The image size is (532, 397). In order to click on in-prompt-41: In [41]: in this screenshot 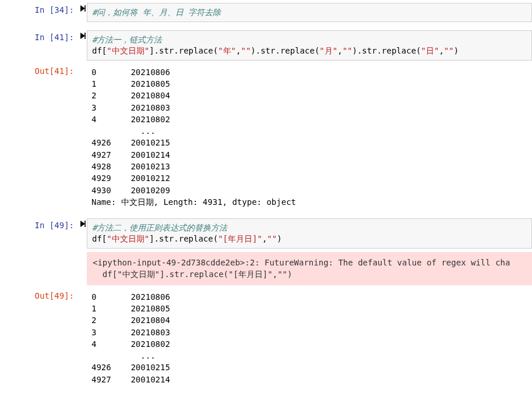, I will do `click(40, 36)`.